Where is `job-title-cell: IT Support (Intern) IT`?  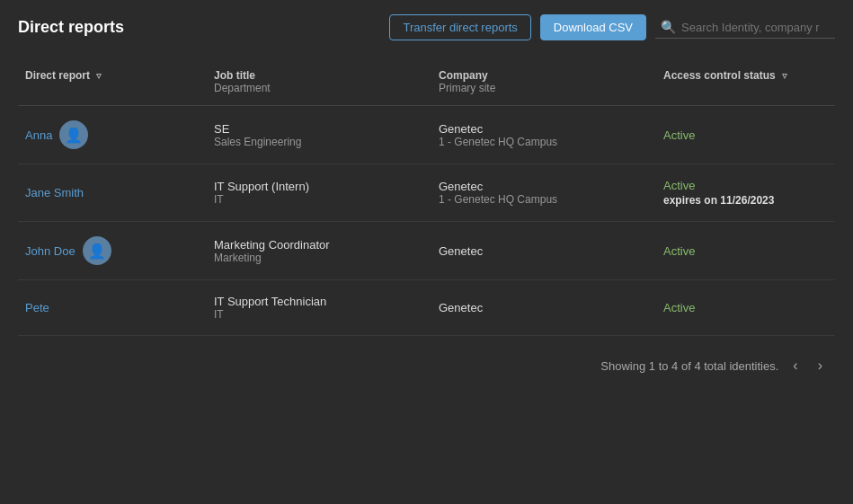
job-title-cell: IT Support (Intern) IT is located at coordinates (319, 192).